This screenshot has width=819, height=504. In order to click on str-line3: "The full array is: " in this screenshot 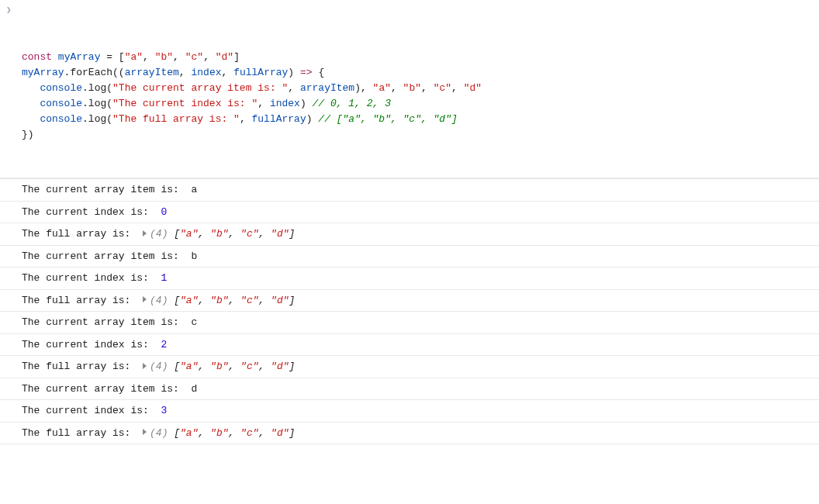, I will do `click(176, 119)`.